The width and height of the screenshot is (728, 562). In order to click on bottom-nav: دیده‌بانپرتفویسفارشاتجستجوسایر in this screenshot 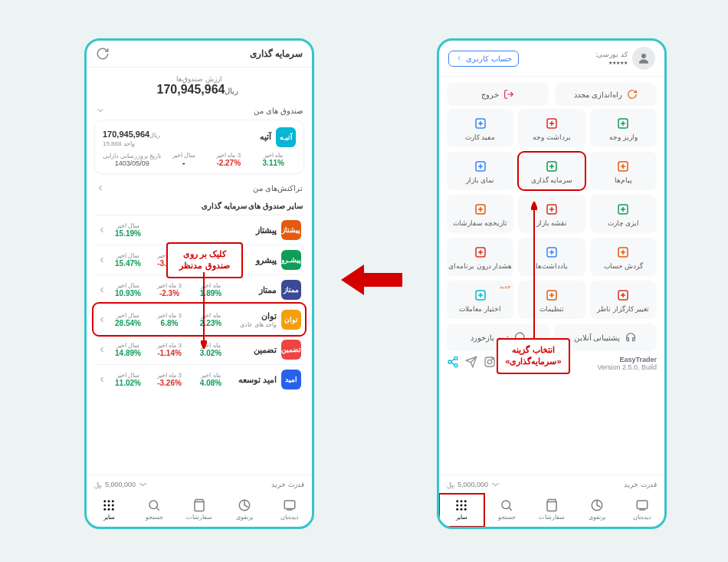, I will do `click(552, 511)`.